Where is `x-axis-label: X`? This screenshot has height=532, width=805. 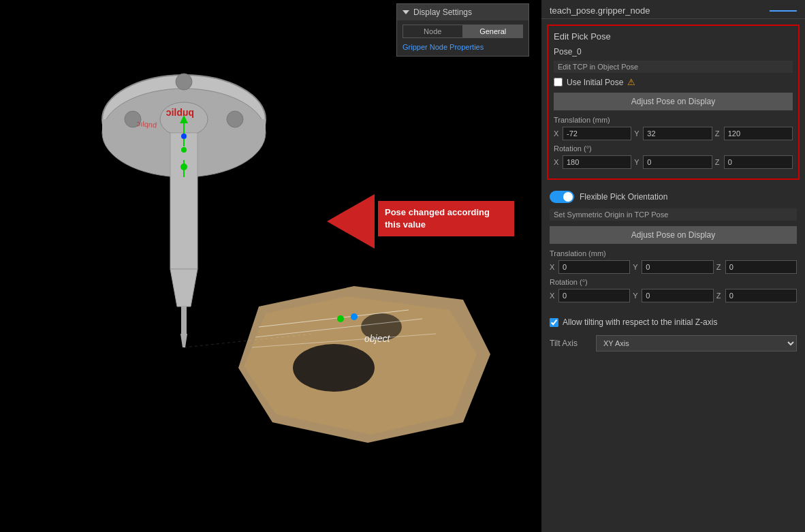 x-axis-label: X is located at coordinates (557, 134).